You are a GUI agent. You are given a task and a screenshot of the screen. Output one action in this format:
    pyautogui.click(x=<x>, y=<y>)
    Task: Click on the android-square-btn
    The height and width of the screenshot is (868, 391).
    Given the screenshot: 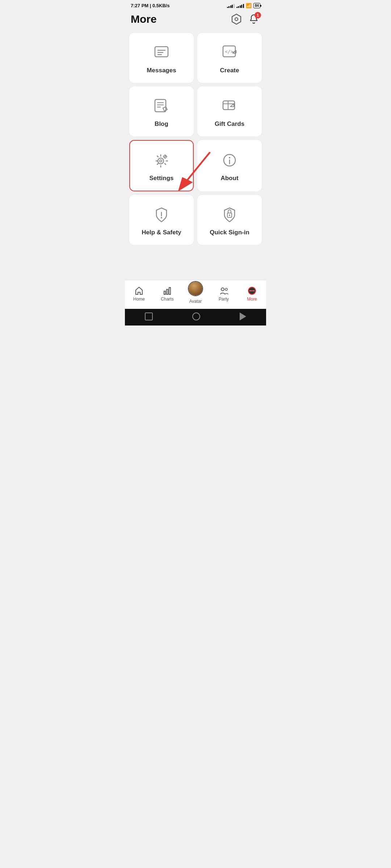 What is the action you would take?
    pyautogui.click(x=149, y=316)
    